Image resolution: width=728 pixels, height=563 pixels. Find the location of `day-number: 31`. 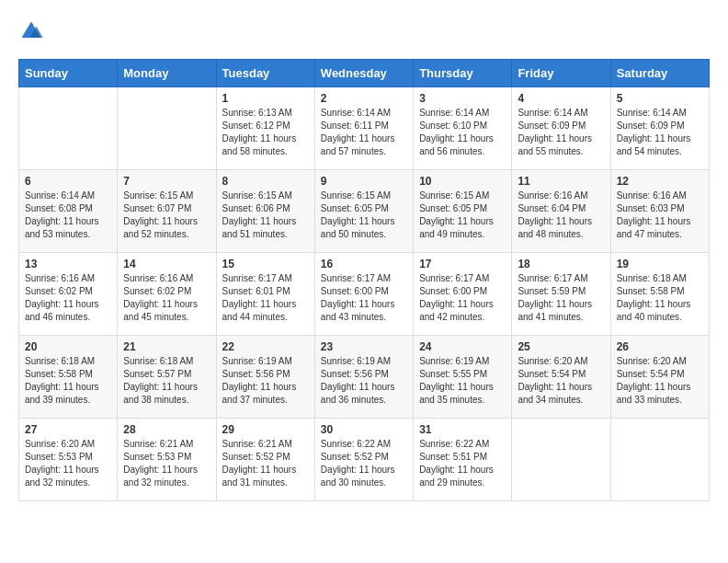

day-number: 31 is located at coordinates (462, 430).